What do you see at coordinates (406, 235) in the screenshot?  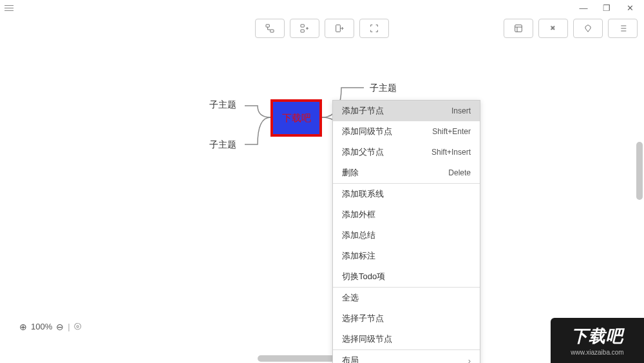 I see `context-menu-item: 添加总结` at bounding box center [406, 235].